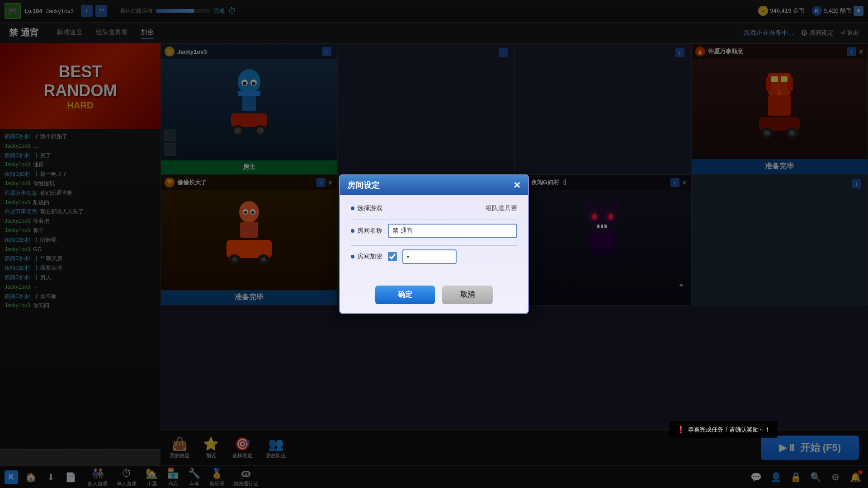 This screenshot has width=868, height=488. What do you see at coordinates (434, 257) in the screenshot?
I see `dialog-password-row: 房间加密` at bounding box center [434, 257].